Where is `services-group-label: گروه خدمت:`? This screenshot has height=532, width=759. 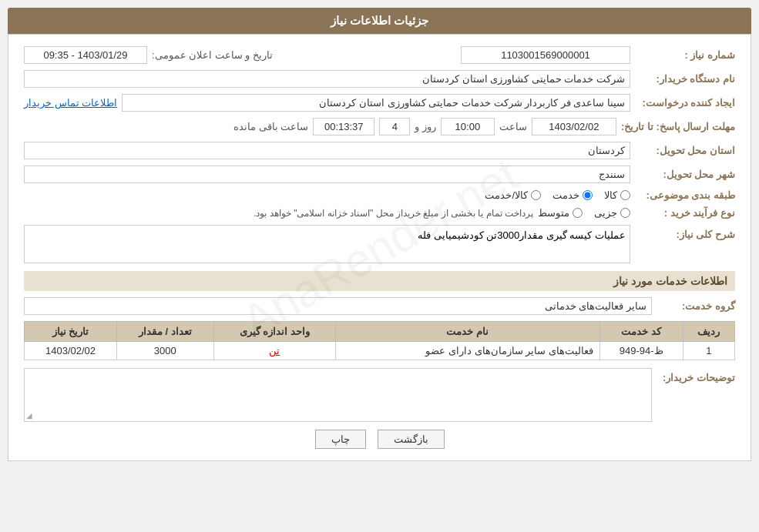 services-group-label: گروه خدمت: is located at coordinates (697, 306).